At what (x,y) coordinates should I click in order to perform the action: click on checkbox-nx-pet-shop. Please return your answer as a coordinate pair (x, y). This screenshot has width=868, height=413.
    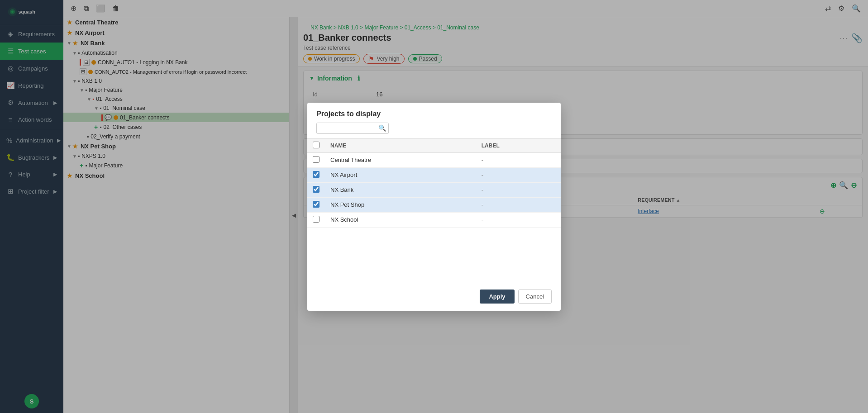
    Looking at the image, I should click on (316, 204).